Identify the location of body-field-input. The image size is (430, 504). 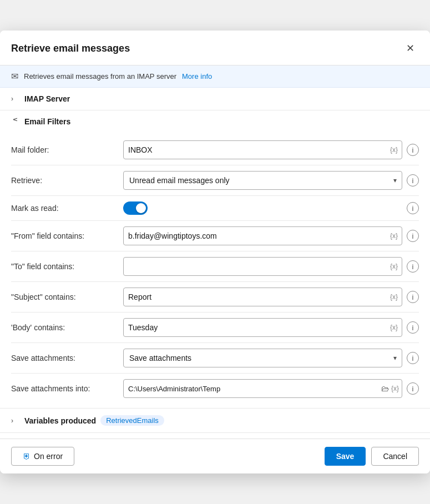
(263, 327).